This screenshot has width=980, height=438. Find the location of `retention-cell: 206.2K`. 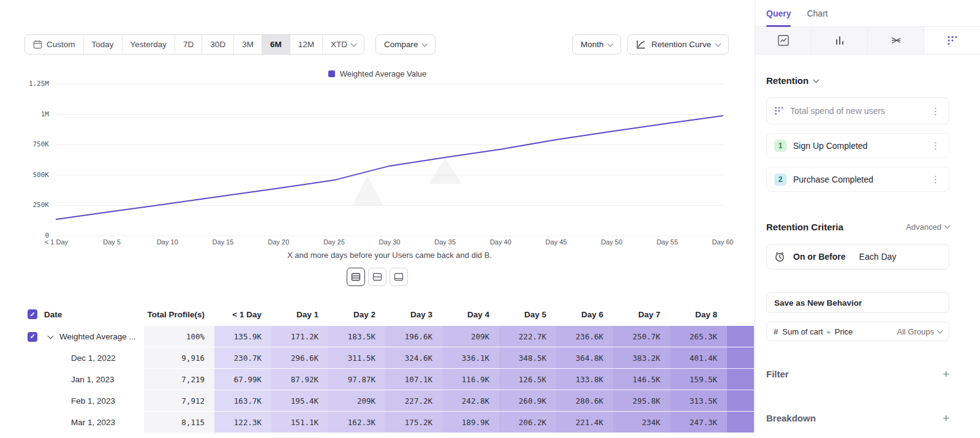

retention-cell: 206.2K is located at coordinates (528, 423).